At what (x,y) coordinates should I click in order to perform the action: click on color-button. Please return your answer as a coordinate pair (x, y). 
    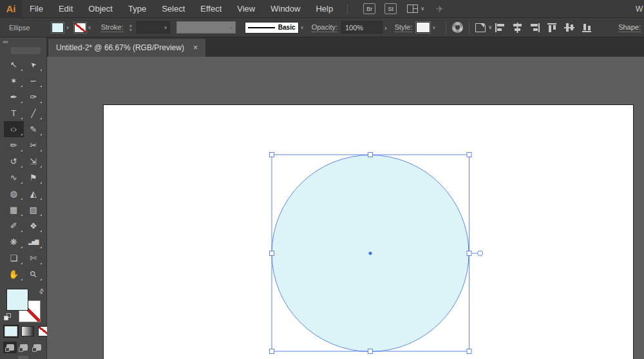
    Looking at the image, I should click on (11, 331).